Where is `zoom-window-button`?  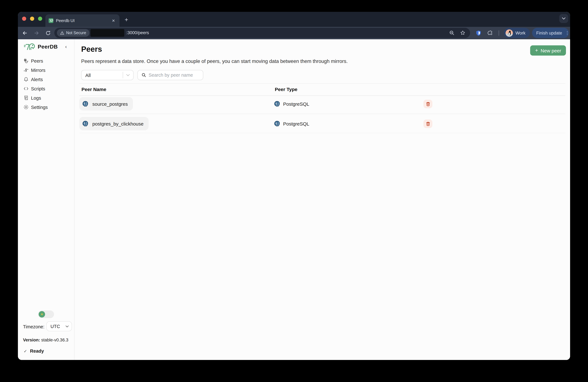 zoom-window-button is located at coordinates (40, 19).